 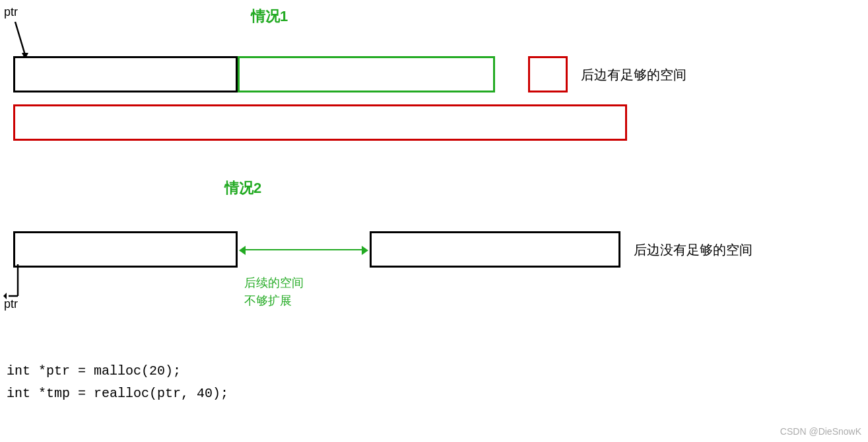 I want to click on ptr-label-bottom: ptr, so click(x=11, y=304).